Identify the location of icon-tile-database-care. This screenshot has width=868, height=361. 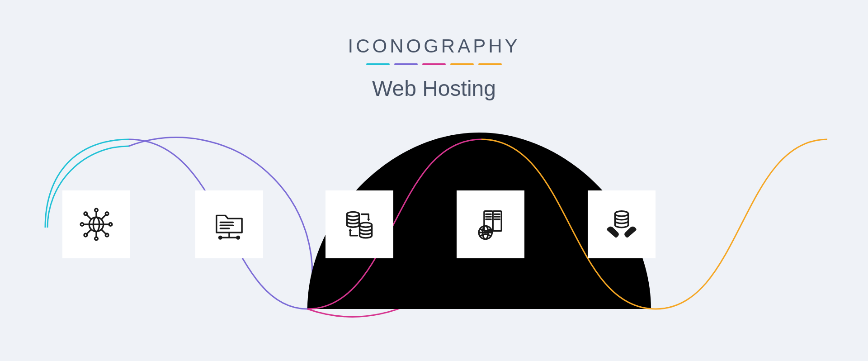
(622, 224).